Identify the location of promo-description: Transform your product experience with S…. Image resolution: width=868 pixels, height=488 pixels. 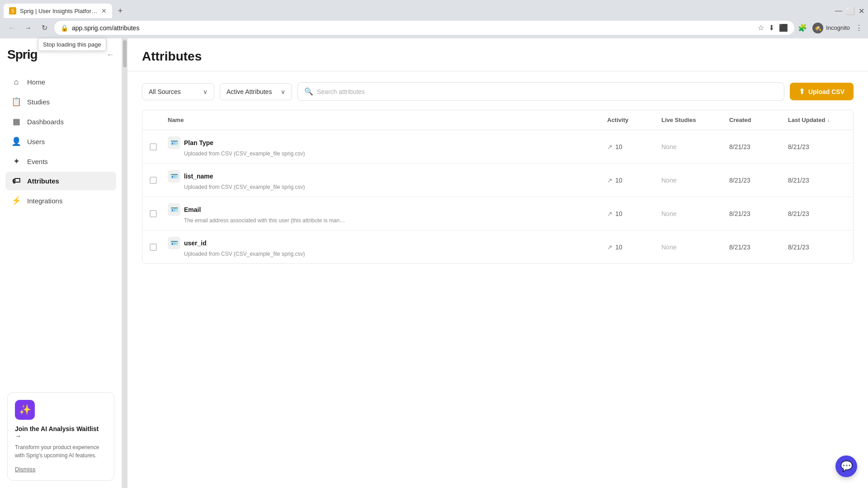
(61, 451).